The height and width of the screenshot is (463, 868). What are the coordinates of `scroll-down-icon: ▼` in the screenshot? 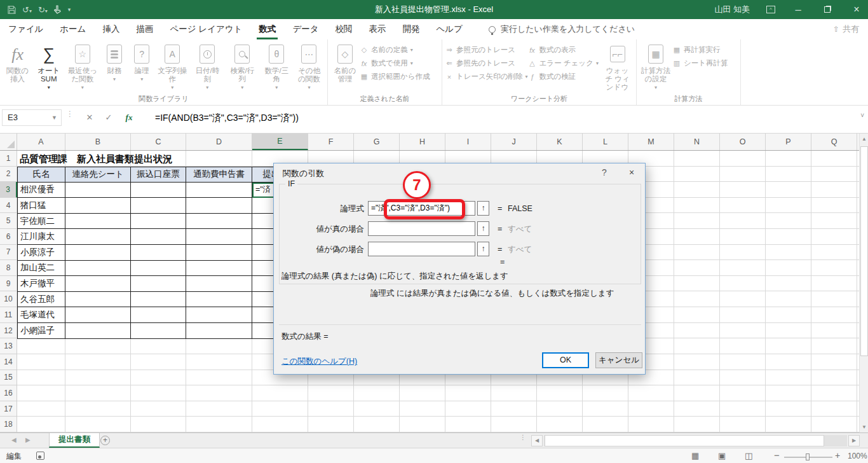 It's located at (864, 427).